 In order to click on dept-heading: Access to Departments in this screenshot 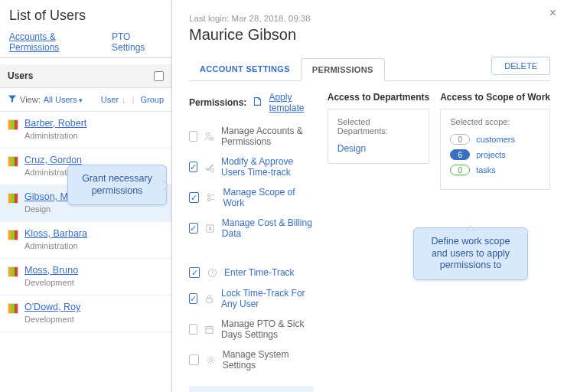, I will do `click(378, 97)`.